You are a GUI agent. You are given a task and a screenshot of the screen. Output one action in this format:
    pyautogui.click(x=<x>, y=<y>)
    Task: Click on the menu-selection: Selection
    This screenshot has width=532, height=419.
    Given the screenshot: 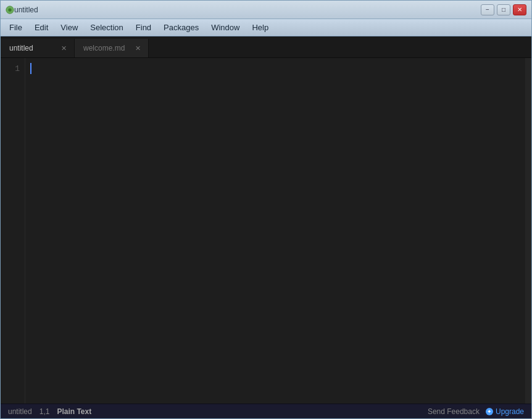 What is the action you would take?
    pyautogui.click(x=106, y=27)
    